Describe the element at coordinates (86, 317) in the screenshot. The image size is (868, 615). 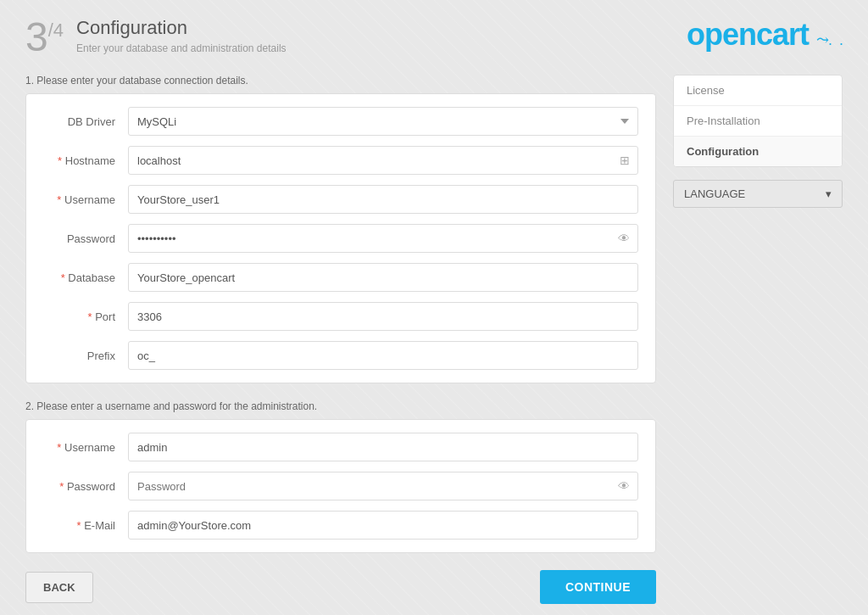
I see `port-label: Port` at that location.